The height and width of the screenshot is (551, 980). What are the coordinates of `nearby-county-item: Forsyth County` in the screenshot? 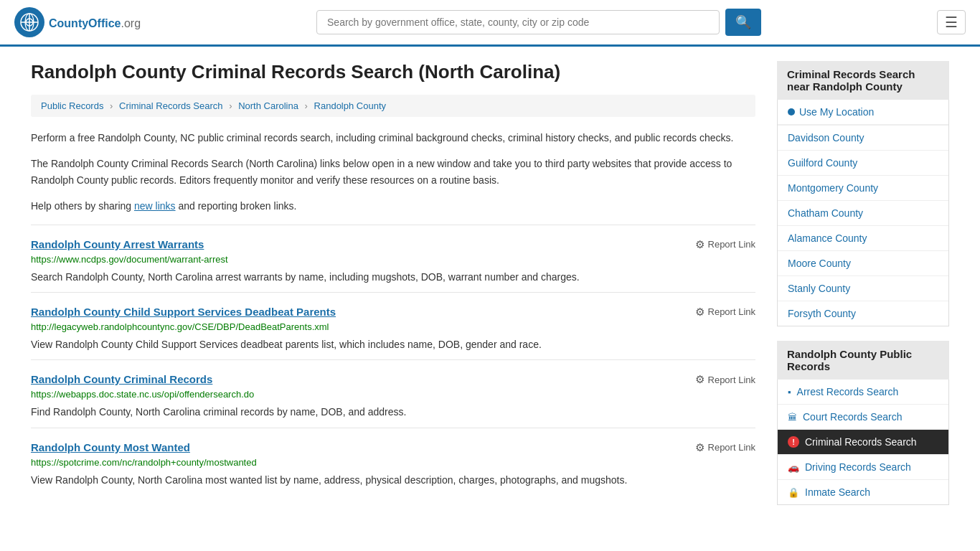 It's located at (863, 314).